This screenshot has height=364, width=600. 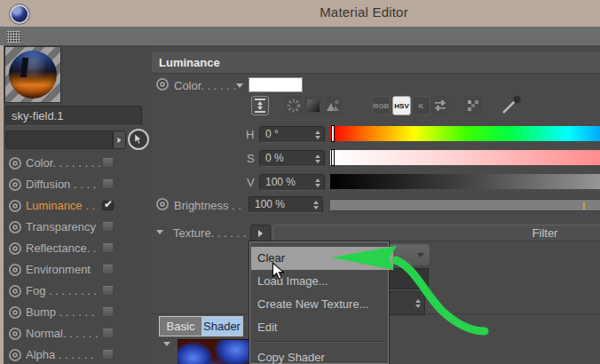 What do you see at coordinates (78, 206) in the screenshot?
I see `channel-row-luminance: Luminance . . ✔` at bounding box center [78, 206].